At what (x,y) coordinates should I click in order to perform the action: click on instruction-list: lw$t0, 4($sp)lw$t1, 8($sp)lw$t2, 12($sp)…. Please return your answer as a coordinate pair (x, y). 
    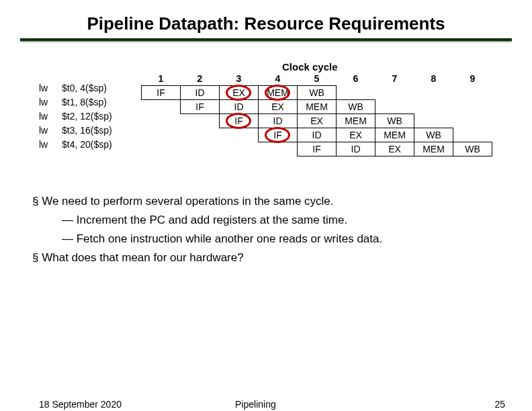
    Looking at the image, I should click on (75, 117).